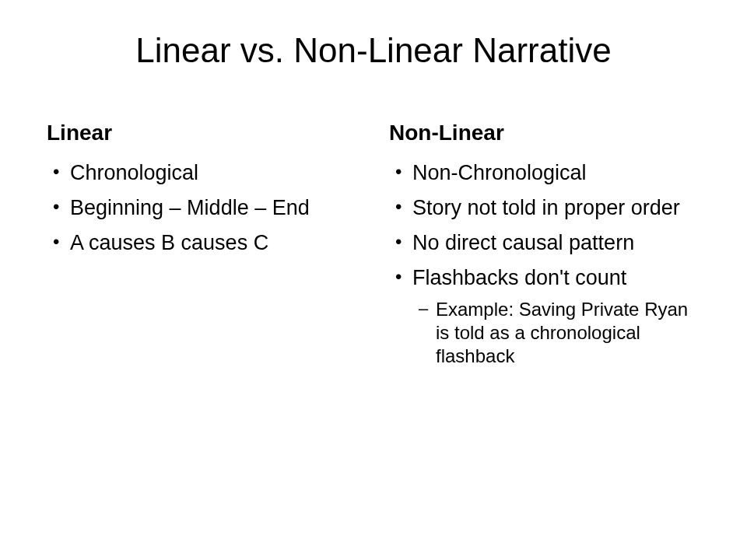 The image size is (747, 560). I want to click on list-item: Non-Chronological, so click(545, 173).